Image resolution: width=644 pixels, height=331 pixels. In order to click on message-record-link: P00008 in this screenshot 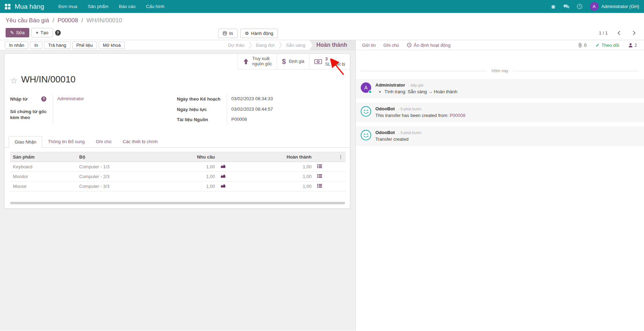, I will do `click(458, 115)`.